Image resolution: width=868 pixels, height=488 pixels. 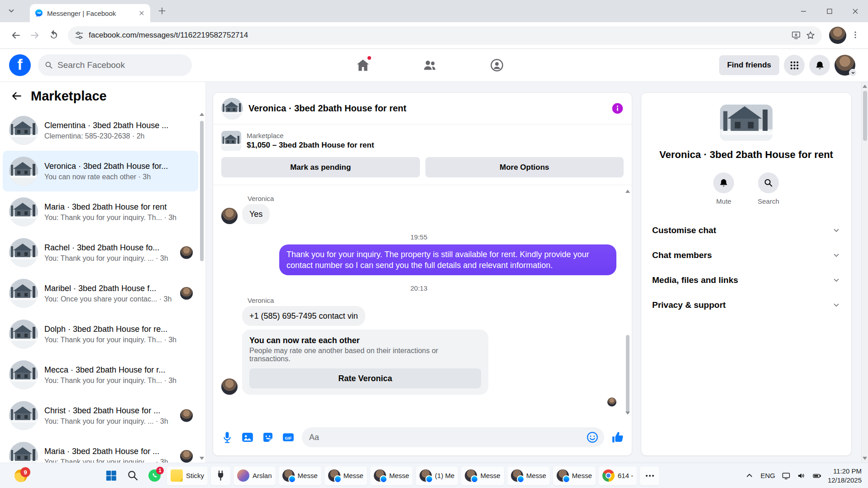 I want to click on conversation-item: Maribel · 3bed 2bath House f... You: Onc…, so click(x=100, y=293).